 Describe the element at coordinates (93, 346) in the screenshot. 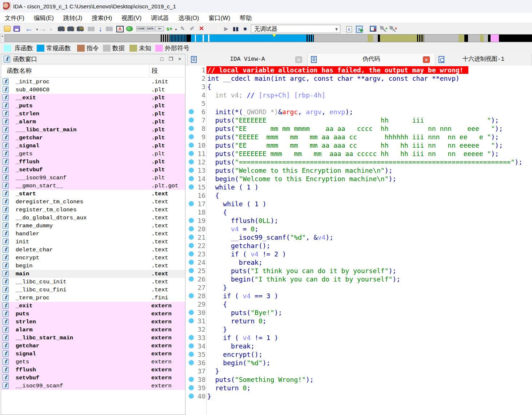

I see `function-row-getchar: fgetcharextern` at that location.